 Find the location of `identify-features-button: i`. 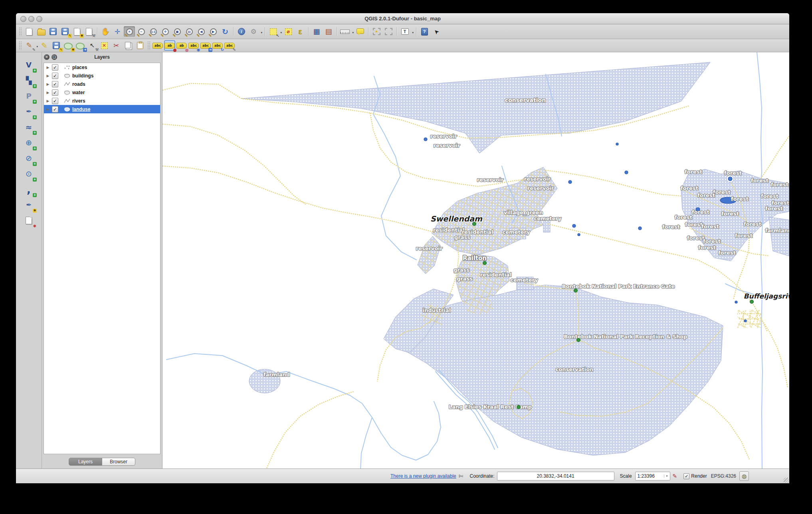

identify-features-button: i is located at coordinates (242, 32).